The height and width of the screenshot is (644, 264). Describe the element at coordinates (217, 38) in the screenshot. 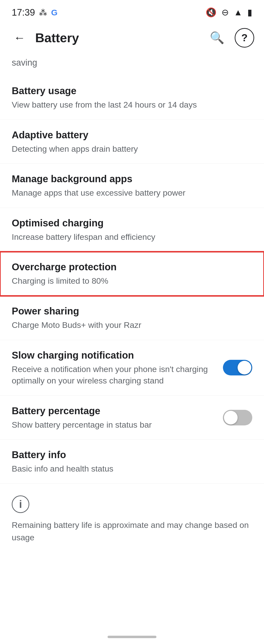

I see `search-icon: 🔍` at that location.